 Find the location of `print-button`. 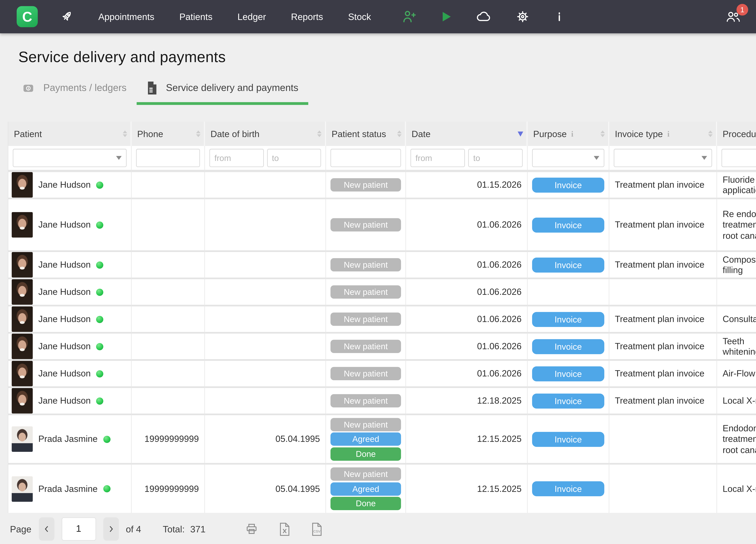

print-button is located at coordinates (252, 529).